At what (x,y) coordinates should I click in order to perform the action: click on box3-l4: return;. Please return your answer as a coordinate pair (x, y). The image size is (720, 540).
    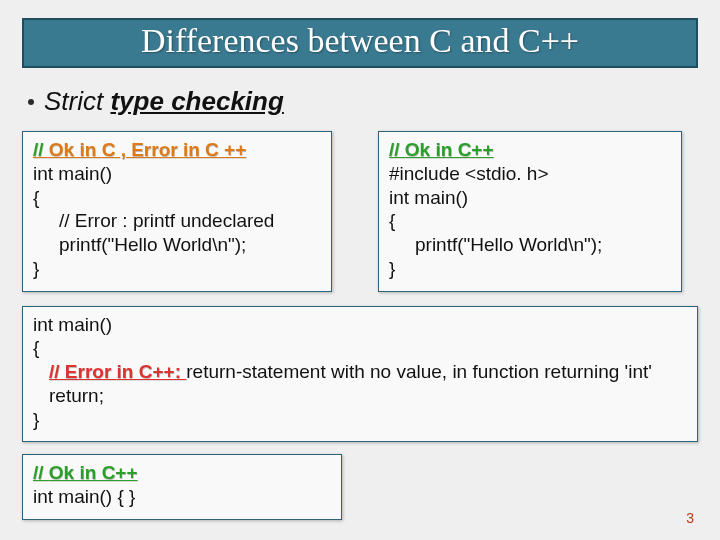
    Looking at the image, I should click on (360, 396).